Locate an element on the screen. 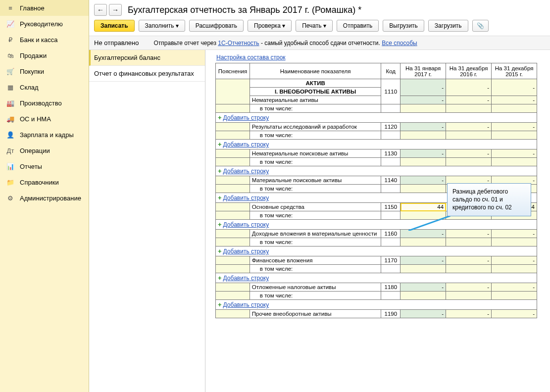 Image resolution: width=550 pixels, height=392 pixels. print-button: Печать ▾ is located at coordinates (314, 26).